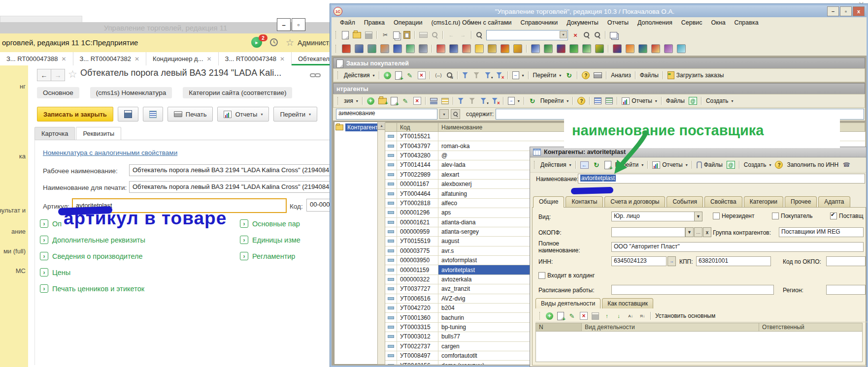 The height and width of the screenshot is (367, 868). I want to click on save-order-icon, so click(595, 316).